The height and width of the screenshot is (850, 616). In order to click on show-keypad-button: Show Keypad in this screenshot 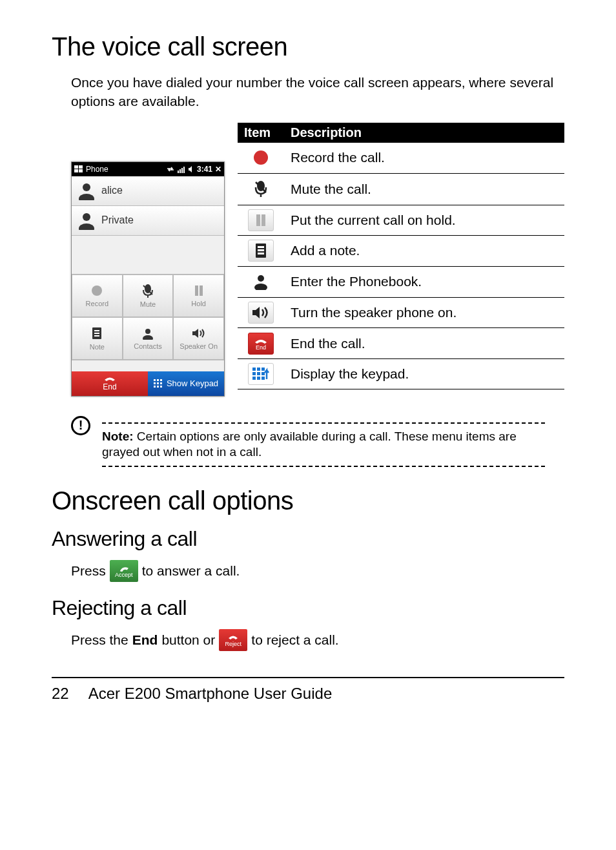, I will do `click(186, 384)`.